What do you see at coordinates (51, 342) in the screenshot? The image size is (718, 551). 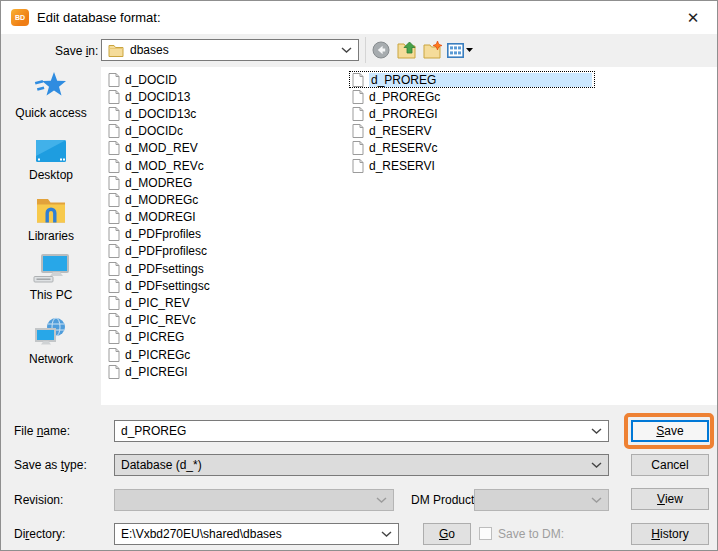 I see `sidebar-item-network: Network` at bounding box center [51, 342].